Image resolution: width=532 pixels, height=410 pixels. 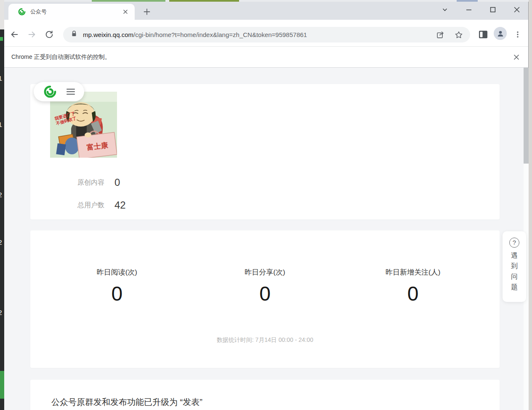 What do you see at coordinates (514, 287) in the screenshot?
I see `help-widget-char: 题` at bounding box center [514, 287].